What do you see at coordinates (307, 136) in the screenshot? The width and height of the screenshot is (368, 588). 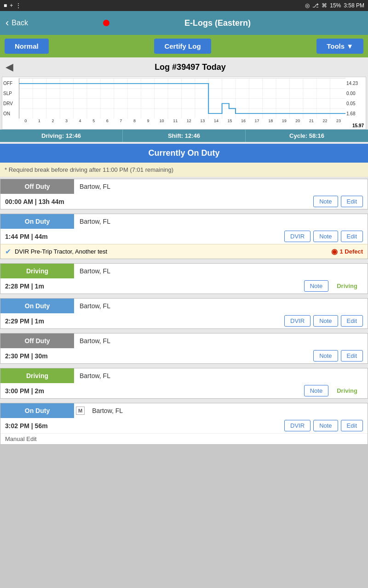 I see `cycle-summary: Cycle: 58:16` at bounding box center [307, 136].